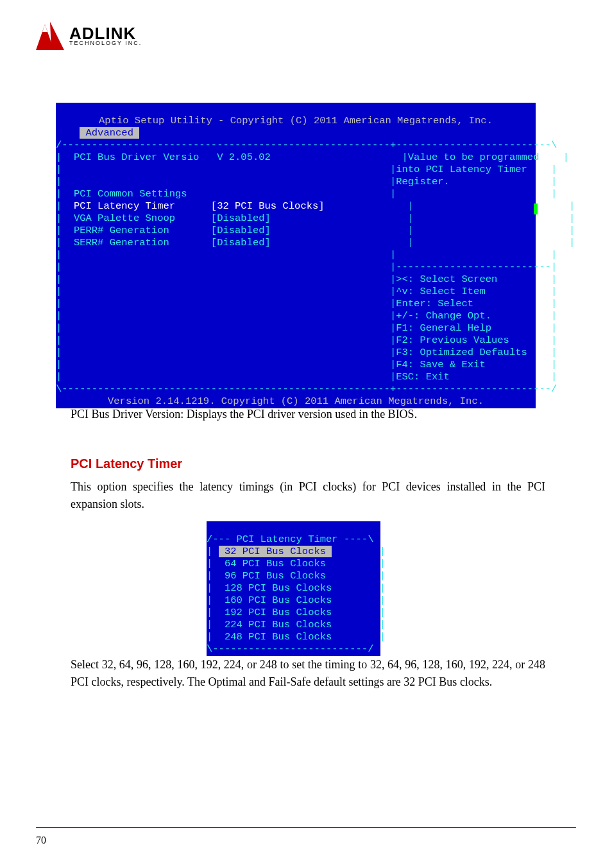 The width and height of the screenshot is (612, 868). What do you see at coordinates (241, 243) in the screenshot?
I see `val-serr: [Disabled]` at bounding box center [241, 243].